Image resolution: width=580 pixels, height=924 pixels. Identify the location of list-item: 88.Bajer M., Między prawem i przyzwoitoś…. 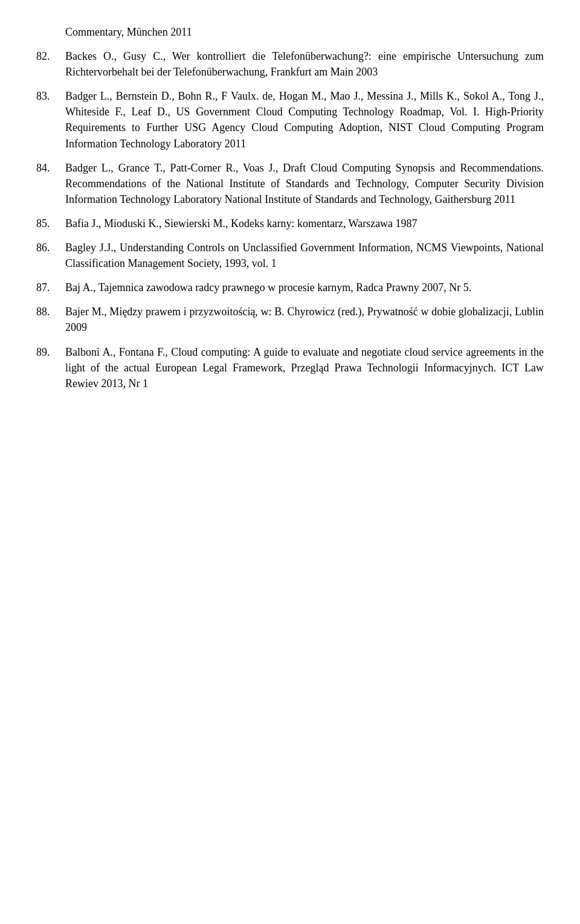
(290, 319).